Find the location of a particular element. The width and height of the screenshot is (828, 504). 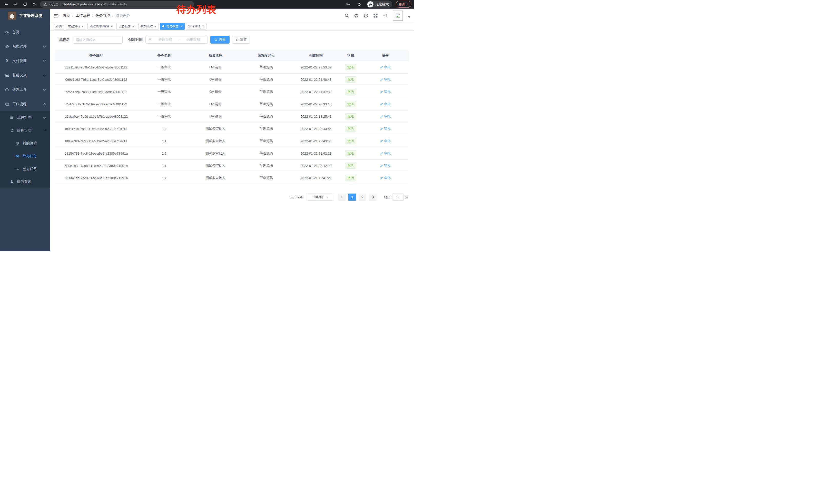

sidebar-item-done-tasks: 已办任务 is located at coordinates (25, 169).